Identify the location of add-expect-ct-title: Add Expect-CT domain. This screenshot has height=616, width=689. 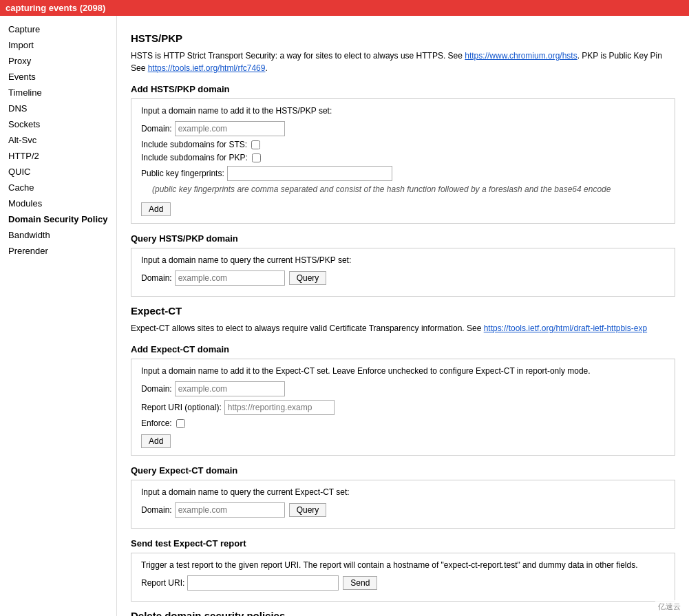
(403, 350).